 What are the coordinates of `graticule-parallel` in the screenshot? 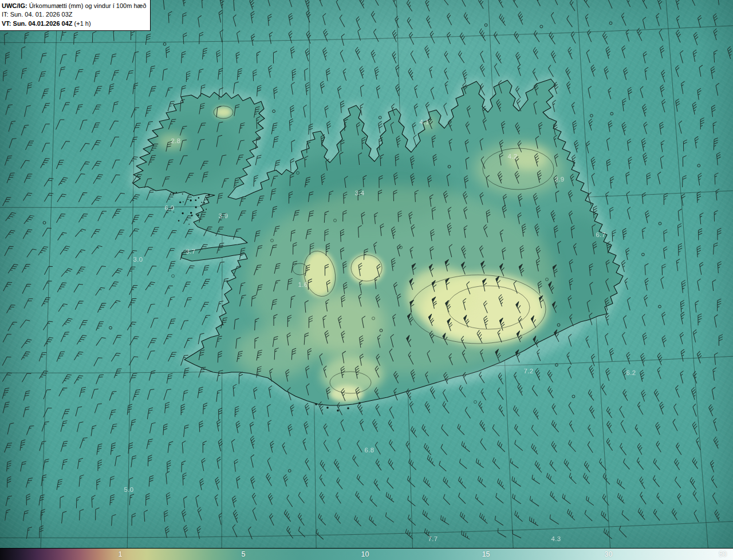 It's located at (366, 531).